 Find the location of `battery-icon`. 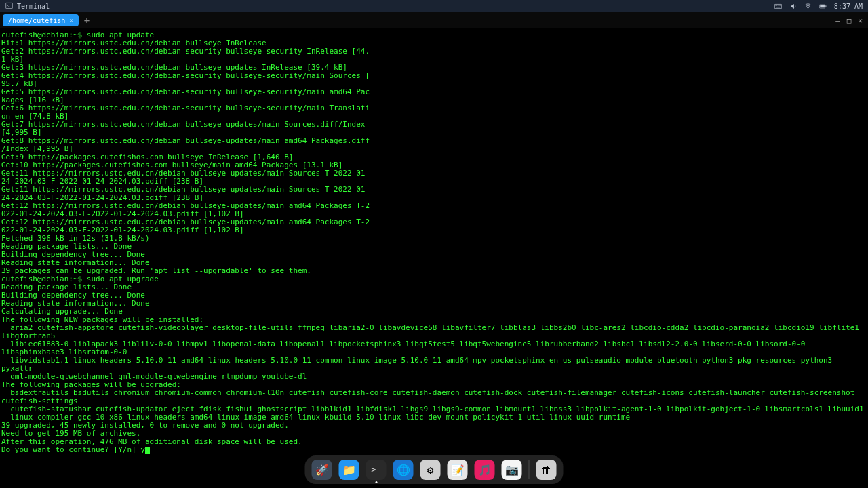

battery-icon is located at coordinates (823, 6).